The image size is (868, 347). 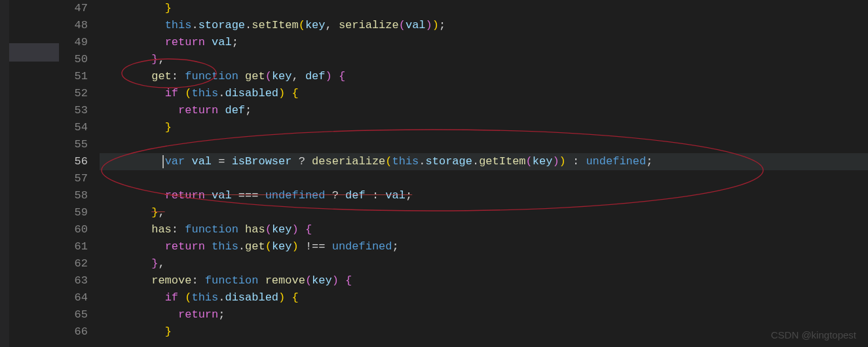 What do you see at coordinates (73, 281) in the screenshot?
I see `line-number: 63` at bounding box center [73, 281].